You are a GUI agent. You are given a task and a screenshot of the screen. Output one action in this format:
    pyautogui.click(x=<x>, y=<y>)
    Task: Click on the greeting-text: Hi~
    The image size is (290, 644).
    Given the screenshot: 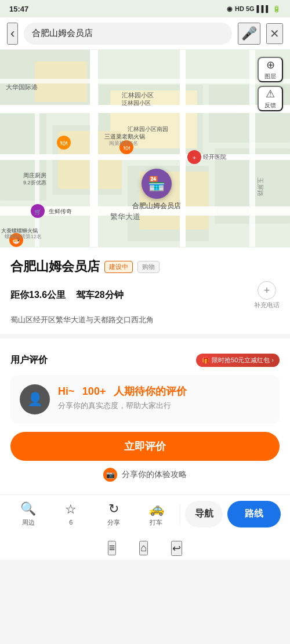 What is the action you would take?
    pyautogui.click(x=66, y=391)
    